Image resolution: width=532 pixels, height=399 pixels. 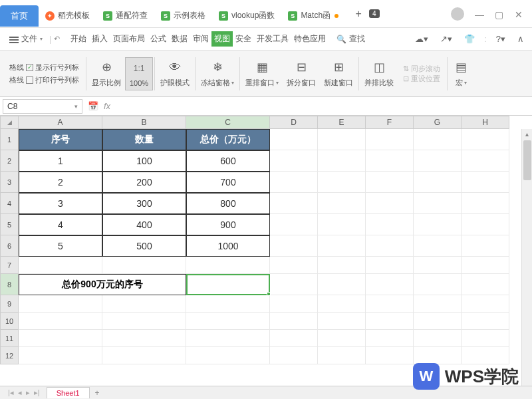 I want to click on row-header-7: 7, so click(x=9, y=265).